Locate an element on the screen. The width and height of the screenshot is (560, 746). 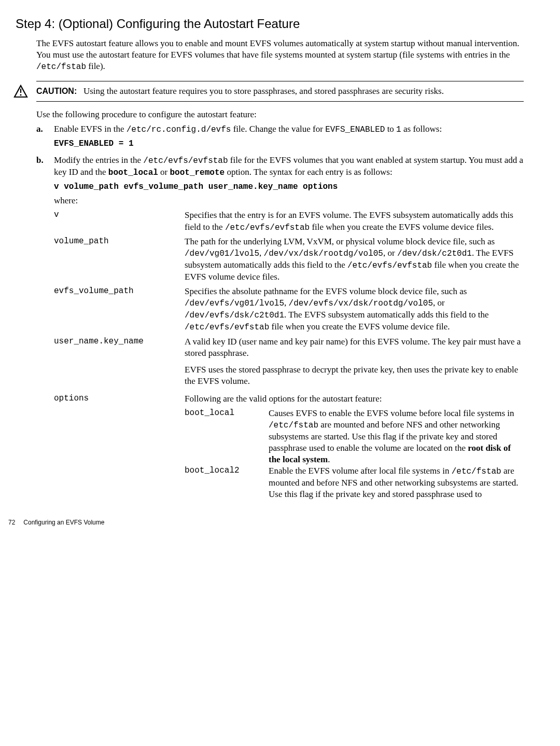
text: Modify the entries in the is located at coordinates (99, 160).